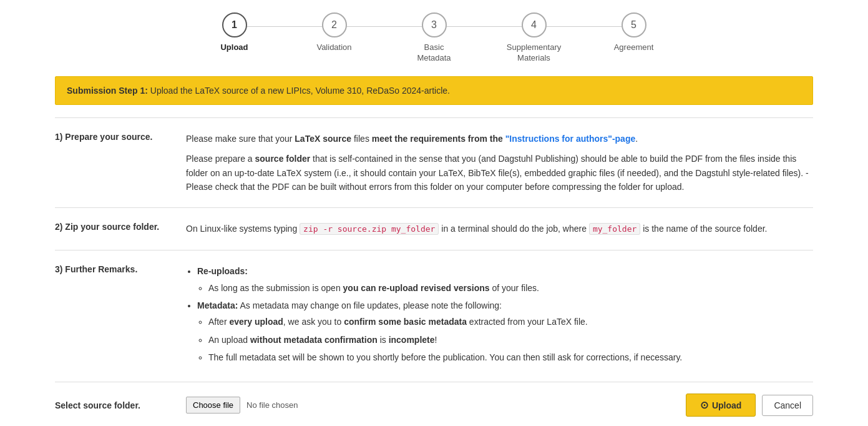 Image resolution: width=868 pixels, height=426 pixels. What do you see at coordinates (213, 405) in the screenshot?
I see `choose-file-button: Choose file` at bounding box center [213, 405].